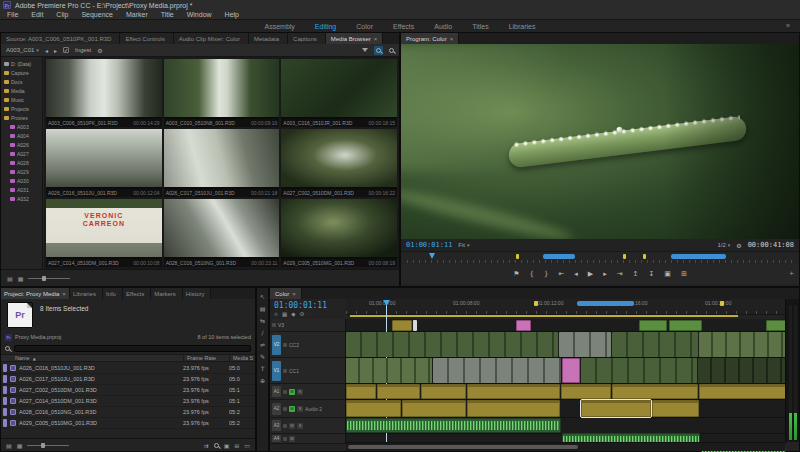 This screenshot has width=800, height=452. What do you see at coordinates (22, 126) in the screenshot?
I see `tree-item: A003` at bounding box center [22, 126].